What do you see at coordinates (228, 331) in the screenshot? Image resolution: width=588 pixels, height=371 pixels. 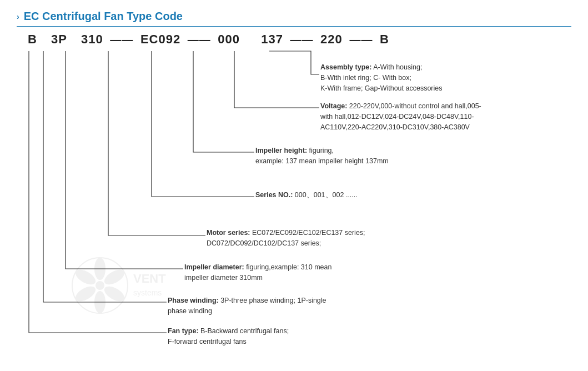 I see `annotation-fan-type-label: Fan type: B-Backward centrifugal fans;` at bounding box center [228, 331].